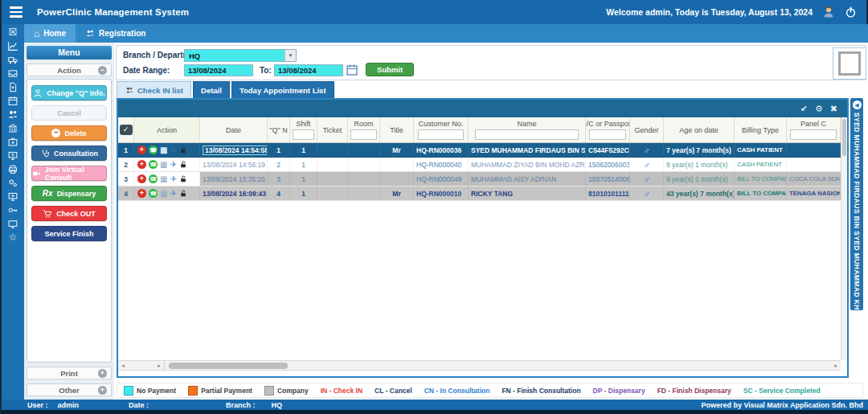 The height and width of the screenshot is (414, 868). What do you see at coordinates (211, 90) in the screenshot?
I see `tab-detail: Detail` at bounding box center [211, 90].